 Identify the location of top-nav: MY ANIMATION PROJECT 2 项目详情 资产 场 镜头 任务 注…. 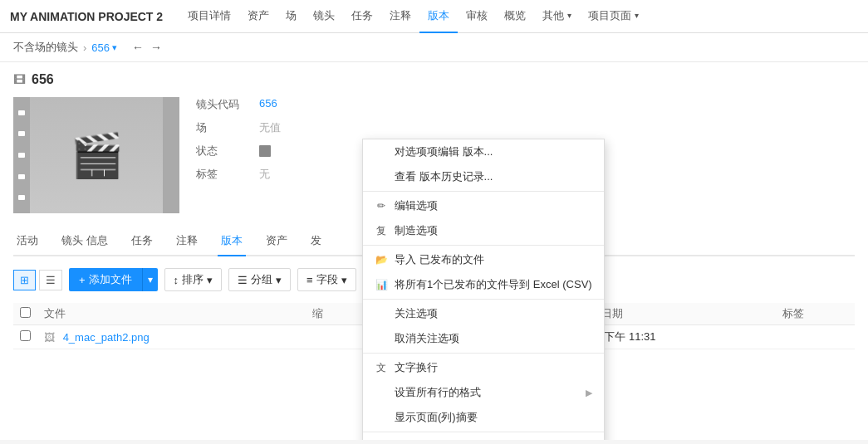
(434, 17).